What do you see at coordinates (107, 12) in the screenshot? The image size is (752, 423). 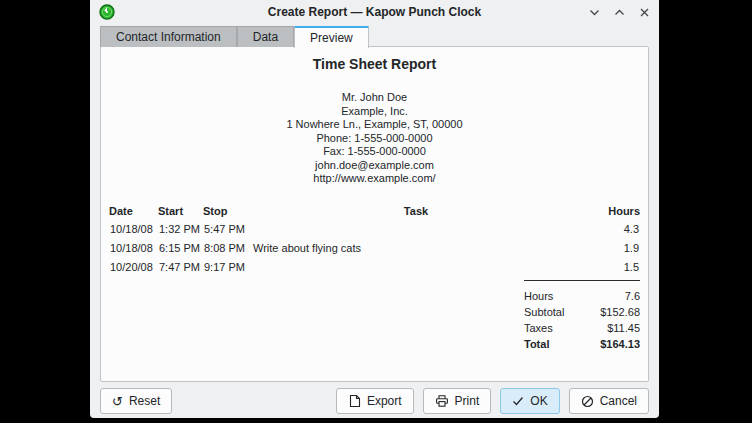 I see `kapow-clock-icon` at bounding box center [107, 12].